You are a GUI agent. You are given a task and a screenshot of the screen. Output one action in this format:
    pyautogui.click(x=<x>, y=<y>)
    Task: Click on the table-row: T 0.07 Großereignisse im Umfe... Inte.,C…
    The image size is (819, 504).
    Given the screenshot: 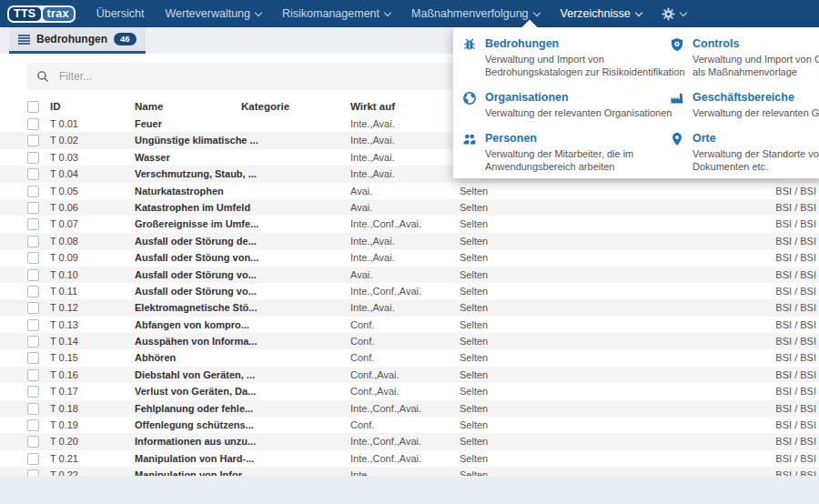 What is the action you would take?
    pyautogui.click(x=410, y=224)
    